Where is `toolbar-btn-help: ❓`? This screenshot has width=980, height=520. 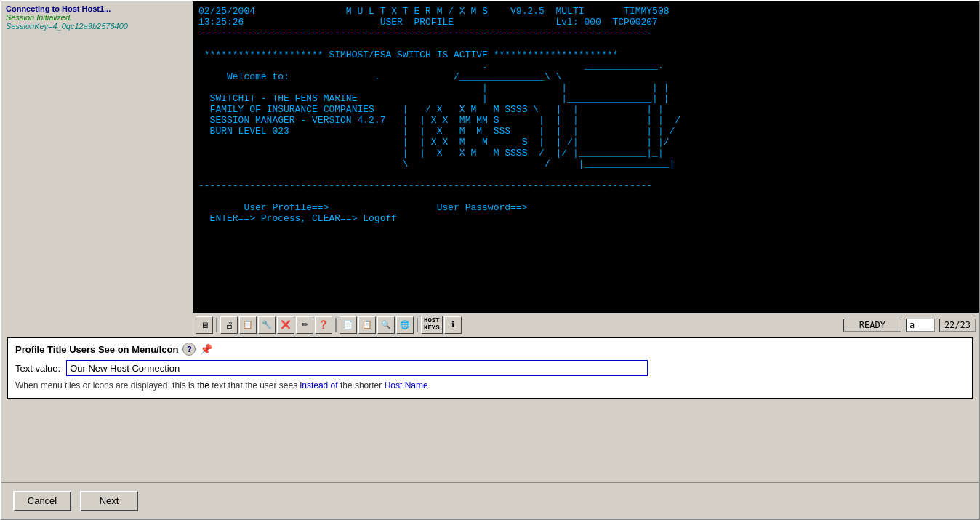 toolbar-btn-help: ❓ is located at coordinates (324, 325).